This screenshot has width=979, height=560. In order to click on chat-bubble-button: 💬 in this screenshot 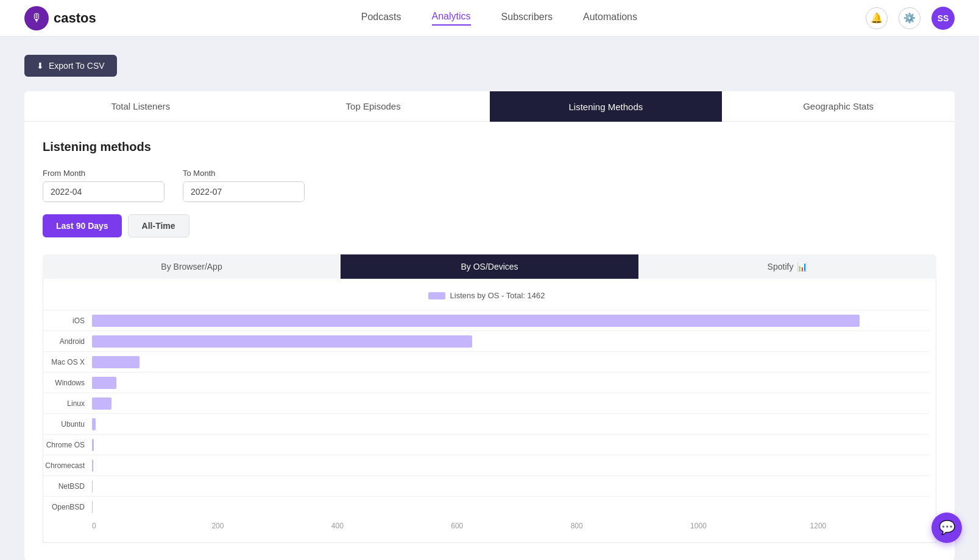, I will do `click(947, 528)`.